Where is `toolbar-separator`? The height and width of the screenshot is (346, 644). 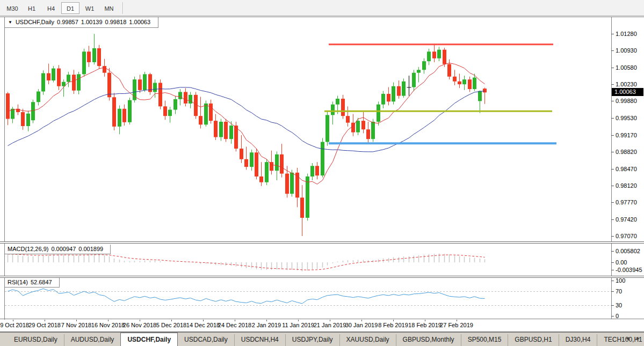 toolbar-separator is located at coordinates (123, 8).